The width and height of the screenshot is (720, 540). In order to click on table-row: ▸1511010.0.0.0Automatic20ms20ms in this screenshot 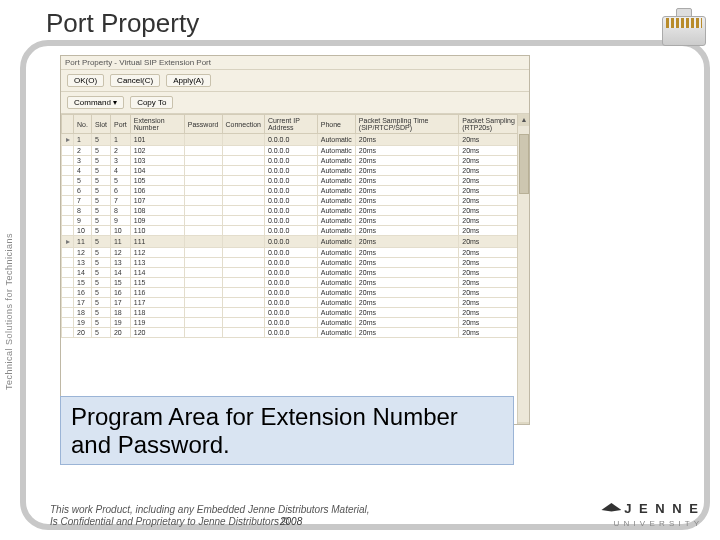, I will do `click(296, 140)`.